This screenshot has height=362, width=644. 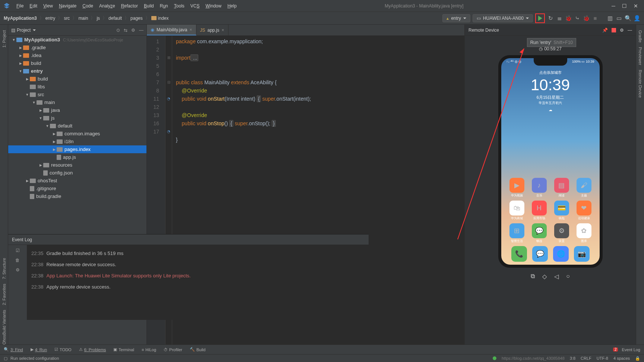 What do you see at coordinates (503, 18) in the screenshot?
I see `device-dropdown: ▭HUAWEI ANA-AN00` at bounding box center [503, 18].